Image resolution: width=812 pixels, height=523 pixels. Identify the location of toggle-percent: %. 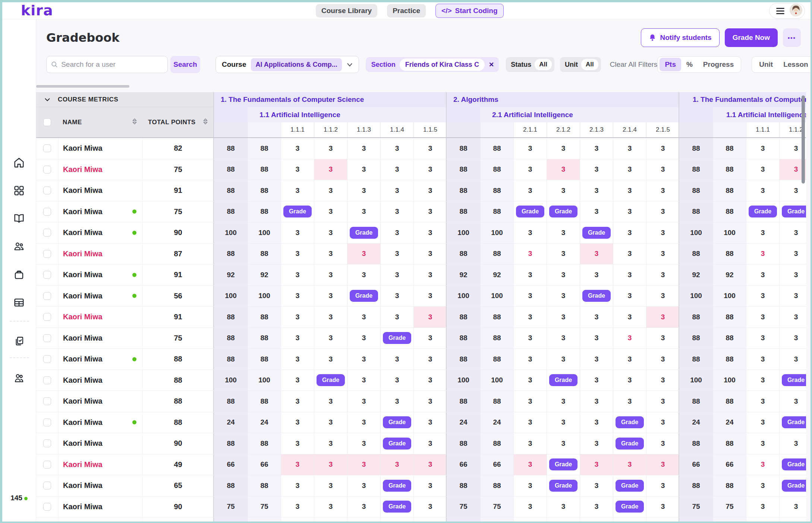
(690, 65).